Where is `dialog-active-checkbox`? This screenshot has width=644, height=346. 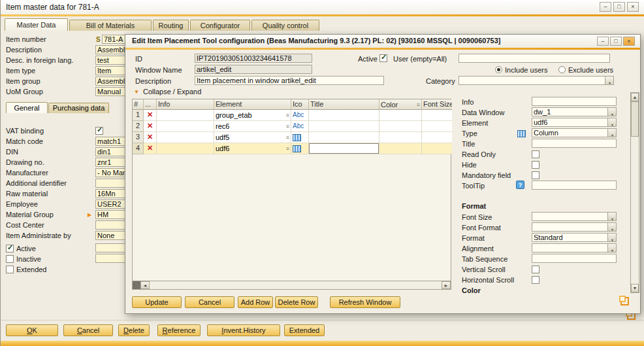 dialog-active-checkbox is located at coordinates (383, 58).